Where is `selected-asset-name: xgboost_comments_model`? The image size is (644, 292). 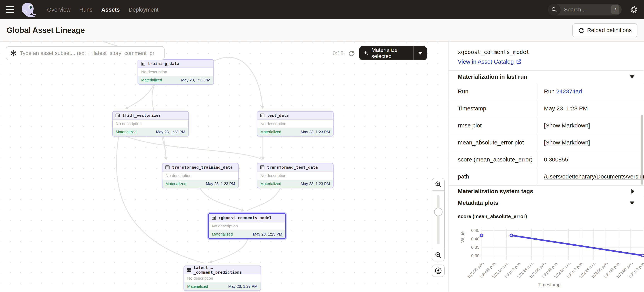 selected-asset-name: xgboost_comments_model is located at coordinates (546, 52).